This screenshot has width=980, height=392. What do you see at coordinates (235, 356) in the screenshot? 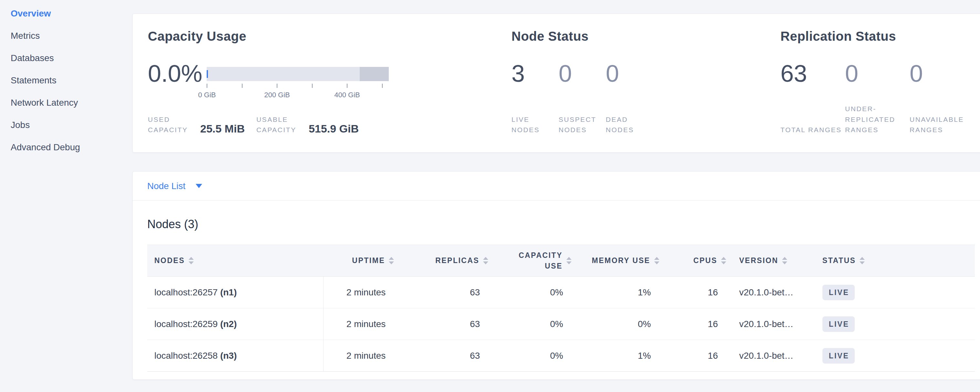
I see `node-address-cell: localhost:26258 (n3)` at bounding box center [235, 356].